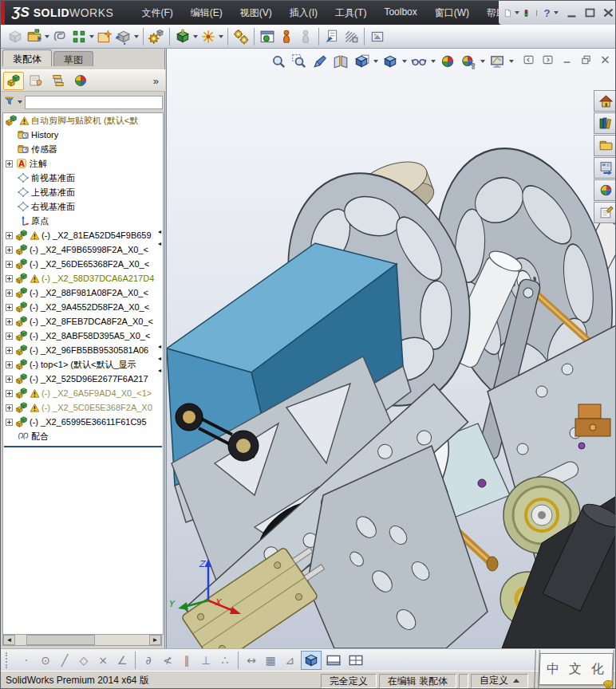 This screenshot has width=616, height=689. Describe the element at coordinates (73, 59) in the screenshot. I see `tab-sketch: 草图` at that location.